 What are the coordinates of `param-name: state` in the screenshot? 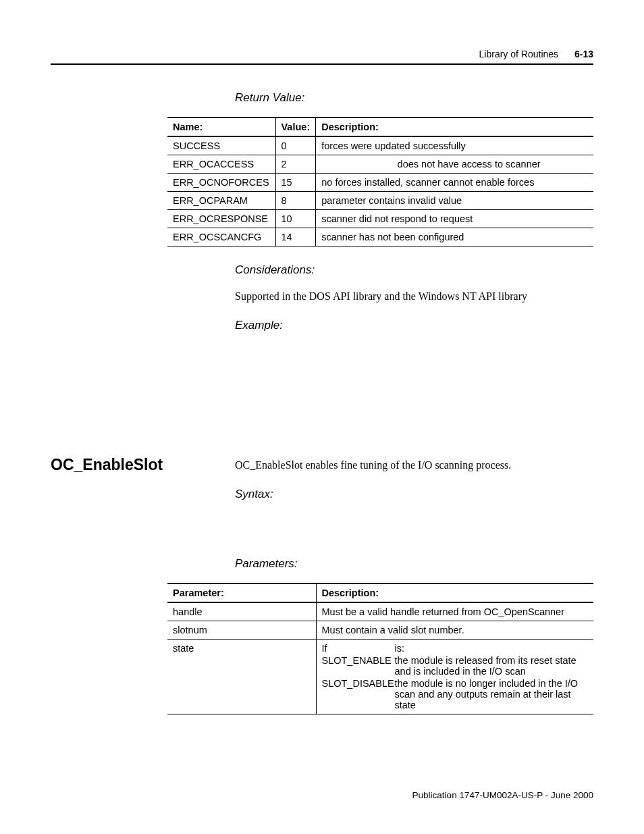 It's located at (242, 677).